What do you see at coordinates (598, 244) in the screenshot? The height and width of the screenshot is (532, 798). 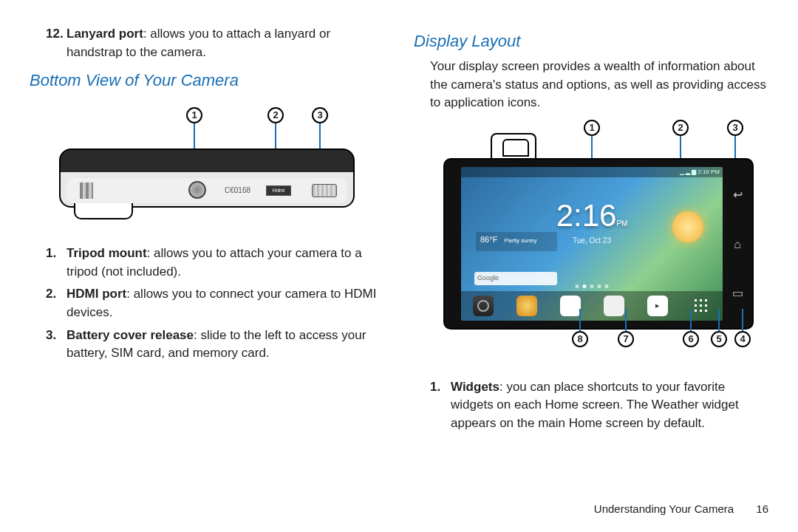 I see `device-screen: ▁ ▂ ▆ 2:16 PM 2:16PM Tue, Oct 23 86°F Pa…` at bounding box center [598, 244].